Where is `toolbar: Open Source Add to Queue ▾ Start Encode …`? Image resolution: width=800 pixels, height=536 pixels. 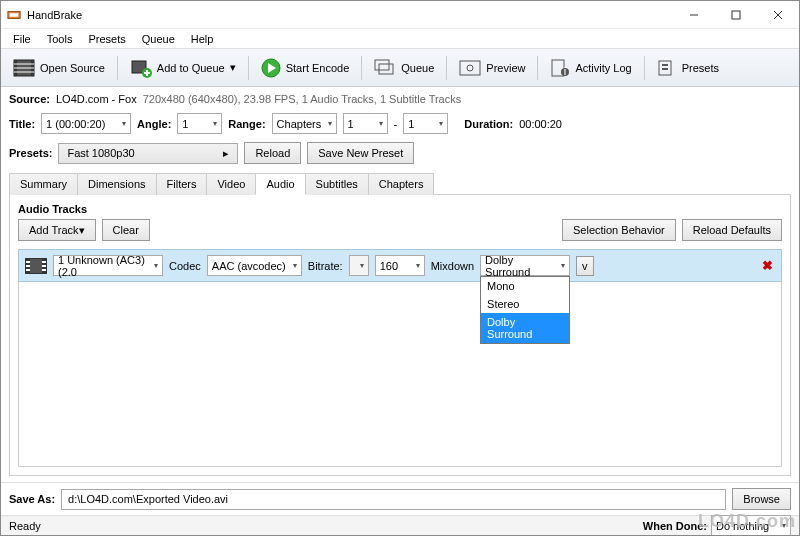 toolbar: Open Source Add to Queue ▾ Start Encode … is located at coordinates (400, 68).